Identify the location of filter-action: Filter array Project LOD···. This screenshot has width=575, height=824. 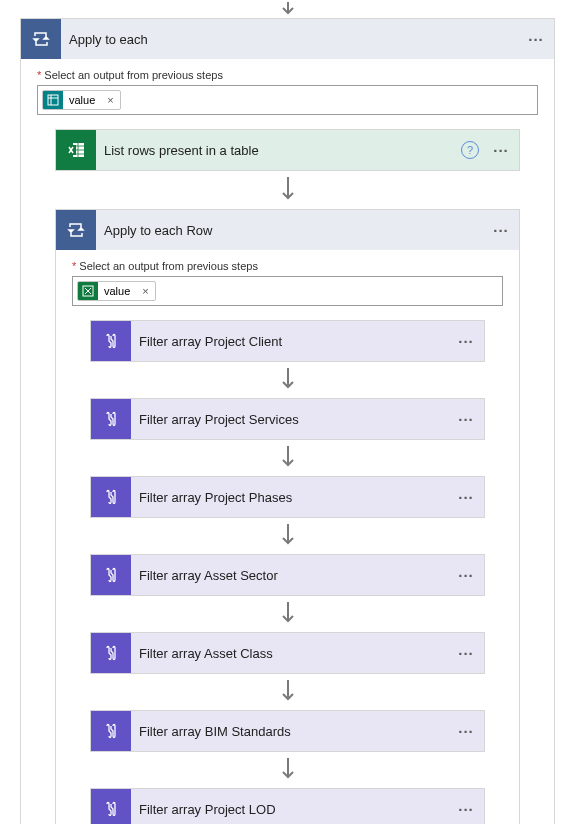
(288, 806).